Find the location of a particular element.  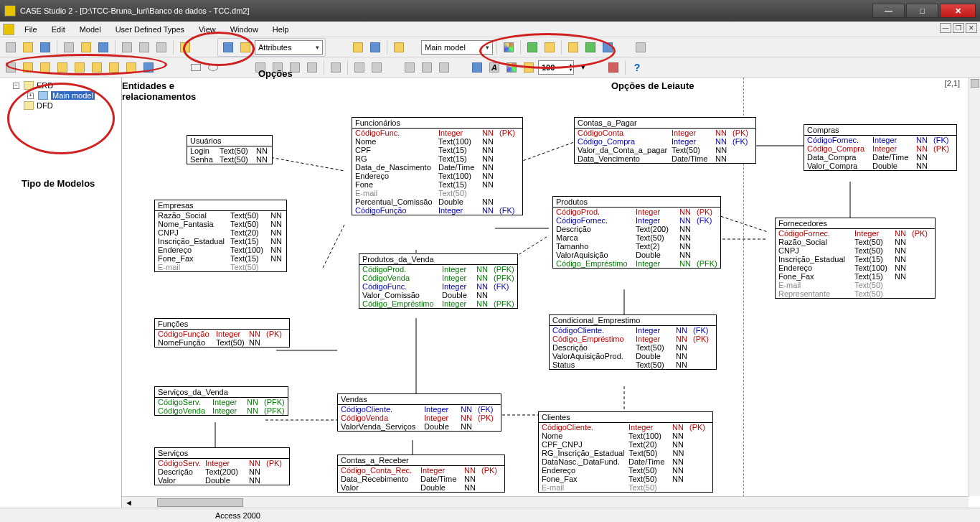

tool-f is located at coordinates (550, 47).